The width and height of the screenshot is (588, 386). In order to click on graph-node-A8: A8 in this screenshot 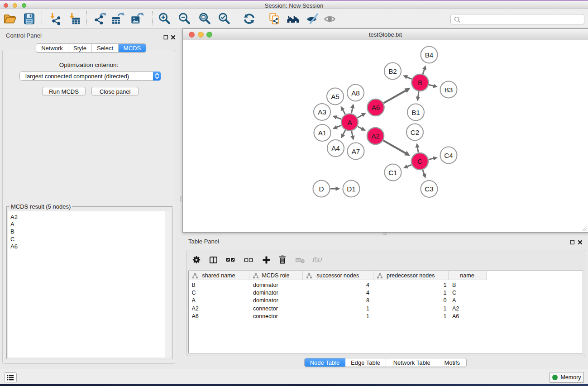, I will do `click(356, 93)`.